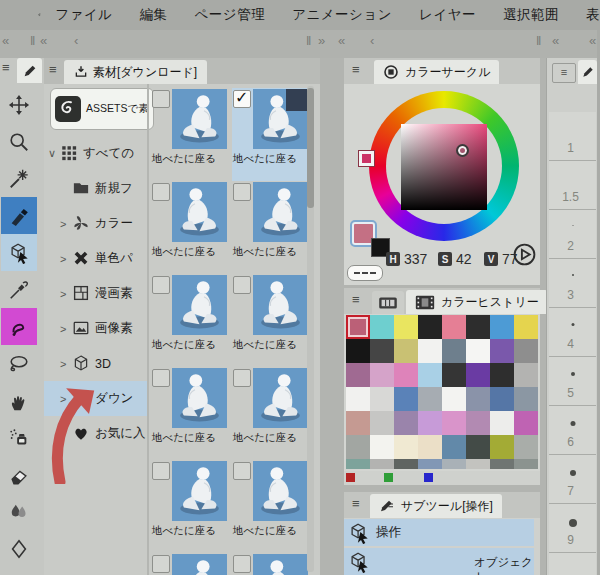 Image resolution: width=600 pixels, height=575 pixels. I want to click on color-circle-tab: カラーサークル, so click(436, 72).